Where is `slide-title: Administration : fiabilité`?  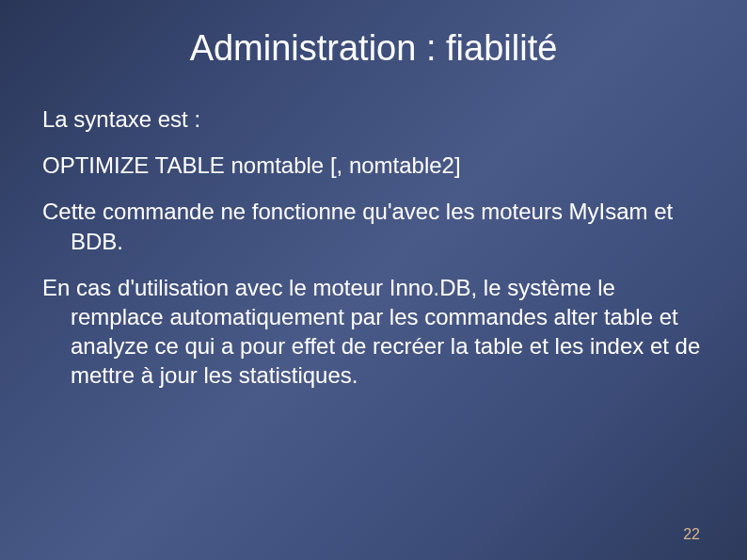 slide-title: Administration : fiabilité is located at coordinates (374, 49).